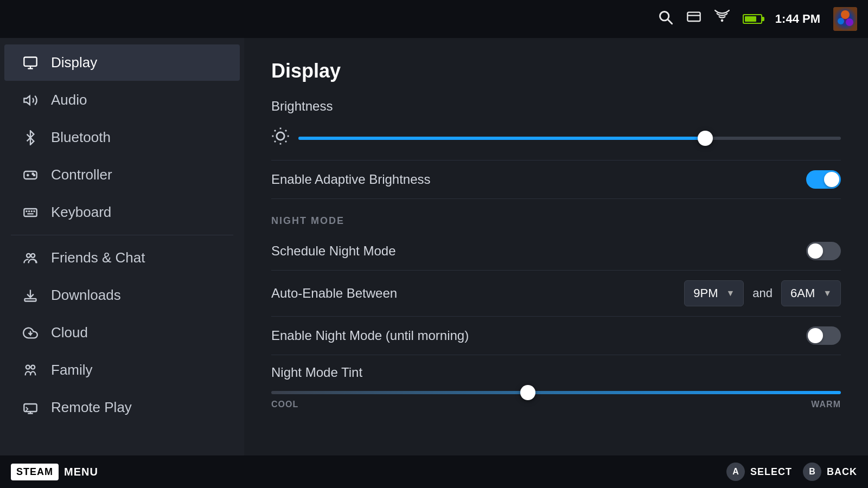 The width and height of the screenshot is (868, 488). I want to click on start-time-value: 9PM, so click(705, 293).